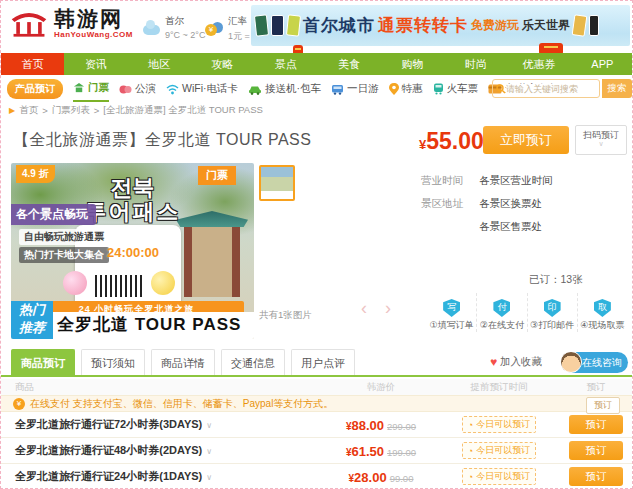 The height and width of the screenshot is (489, 633). Describe the element at coordinates (381, 451) in the screenshot. I see `price-cell: ¥61.50199.00` at that location.